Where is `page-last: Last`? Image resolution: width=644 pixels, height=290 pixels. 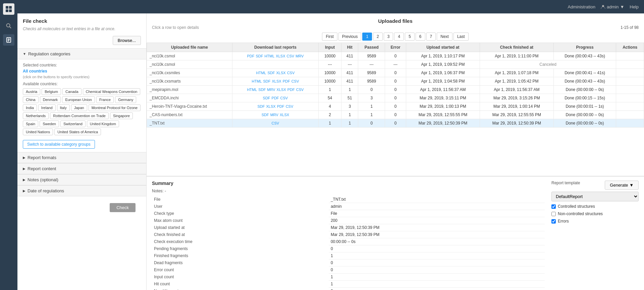
page-last: Last is located at coordinates (461, 37).